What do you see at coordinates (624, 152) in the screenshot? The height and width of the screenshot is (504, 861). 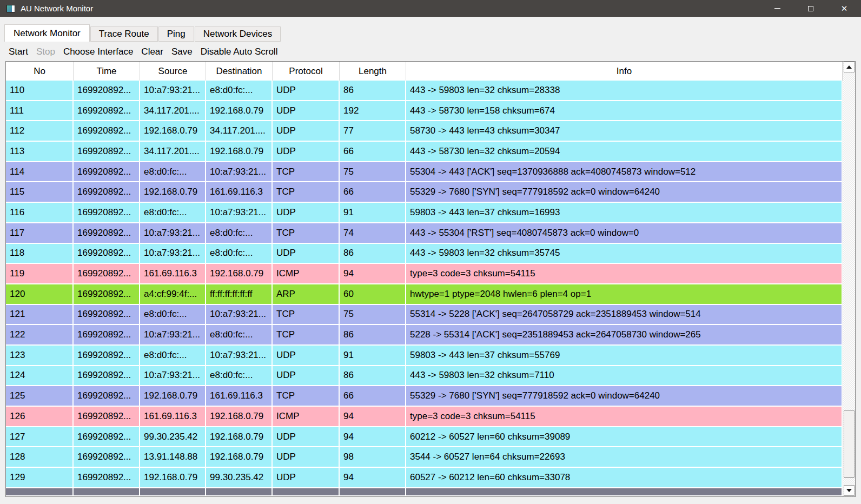 I see `cell-info: 443 -> 58730 len=32 chksum=20594` at bounding box center [624, 152].